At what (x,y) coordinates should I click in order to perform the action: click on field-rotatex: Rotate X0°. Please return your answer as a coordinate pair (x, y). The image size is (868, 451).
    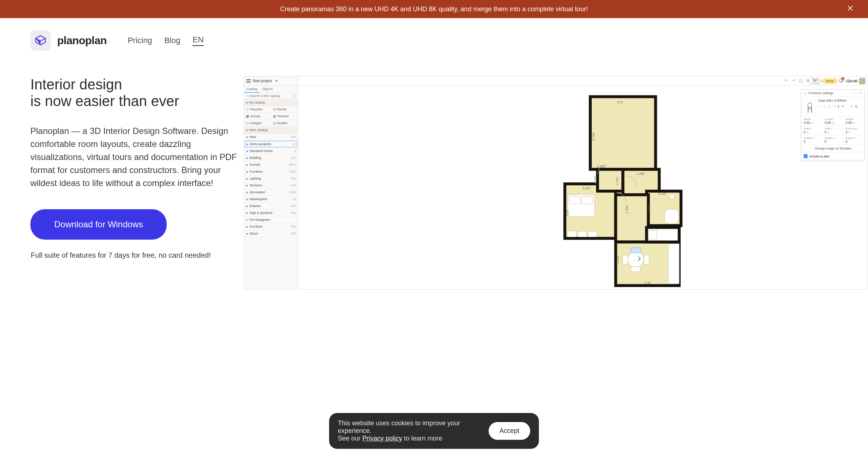
    Looking at the image, I should click on (812, 140).